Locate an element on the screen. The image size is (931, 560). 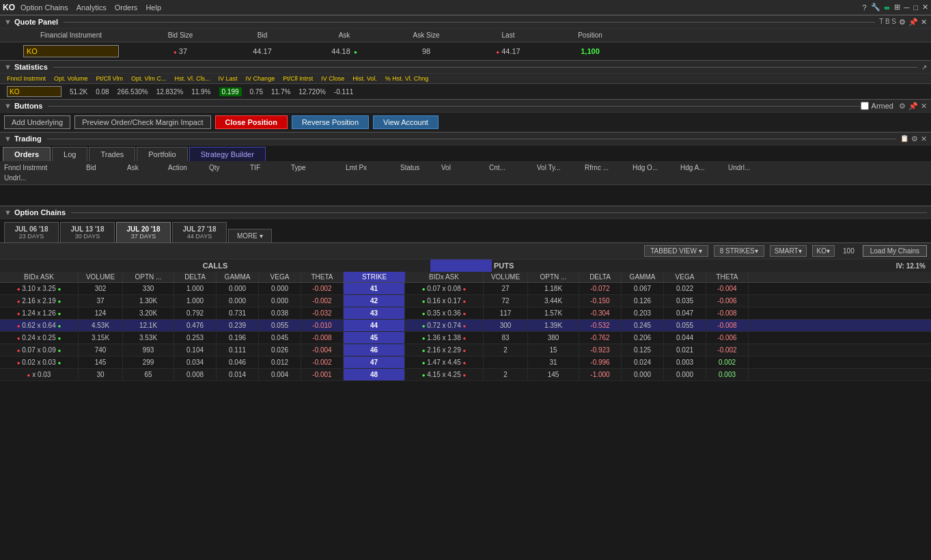
bidask-cell: ● 0.07 x 0.08 ● is located at coordinates (444, 288).